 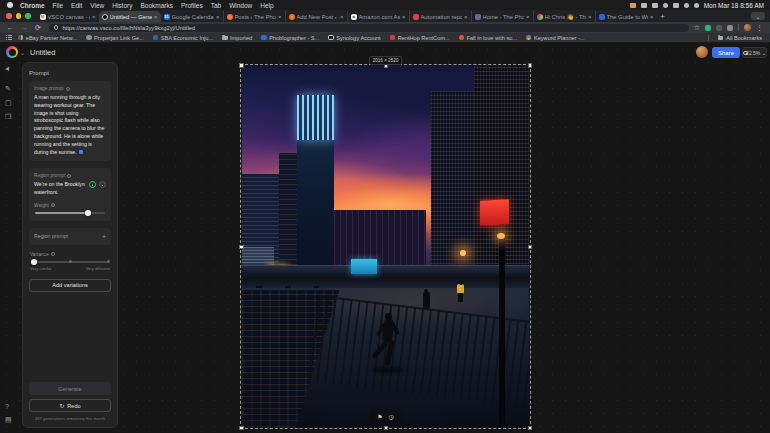 What do you see at coordinates (76, 6) in the screenshot?
I see `menu-edit: Edit` at bounding box center [76, 6].